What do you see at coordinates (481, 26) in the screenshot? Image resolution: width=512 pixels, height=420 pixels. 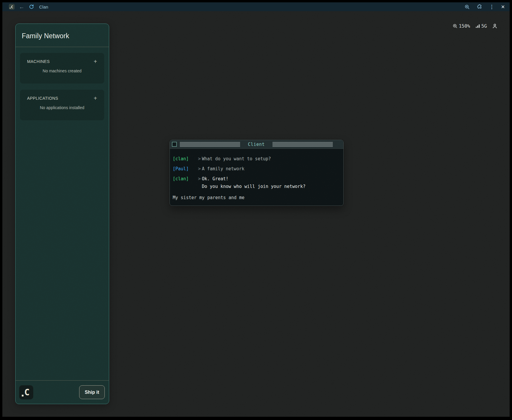 I see `network-indicator: 5G` at bounding box center [481, 26].